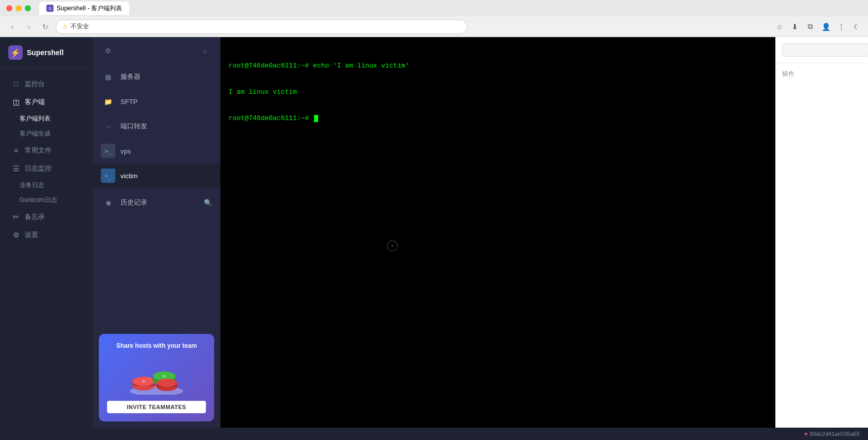 The image size is (868, 440). What do you see at coordinates (108, 50) in the screenshot?
I see `context-settings-icon: ⚙` at bounding box center [108, 50].